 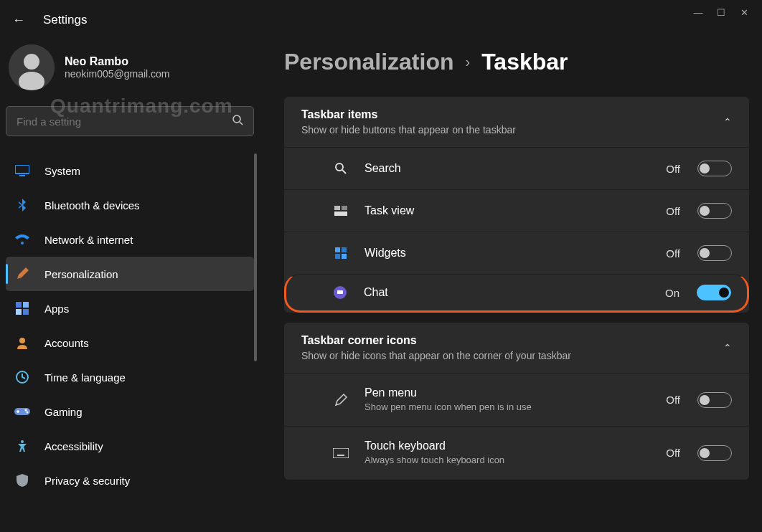 I want to click on section-subtitle: Show or hide buttons that appear on the …, so click(x=409, y=130).